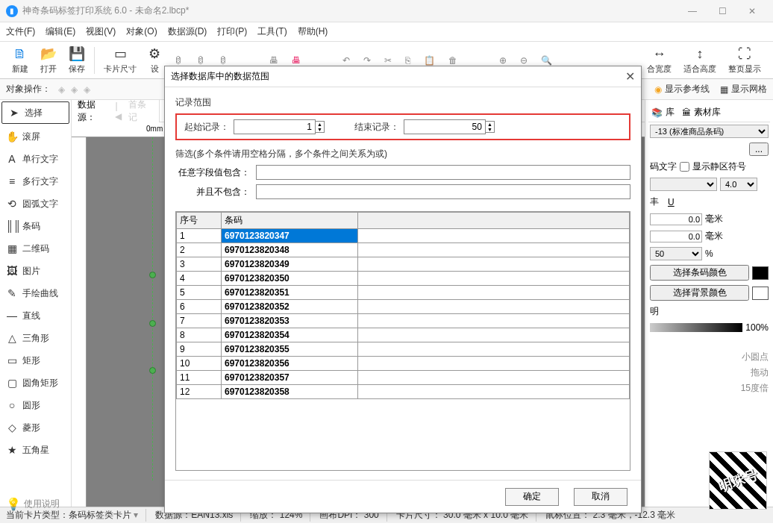 The width and height of the screenshot is (773, 532). Describe the element at coordinates (701, 112) in the screenshot. I see `materials-tab: 🏛素材库` at that location.